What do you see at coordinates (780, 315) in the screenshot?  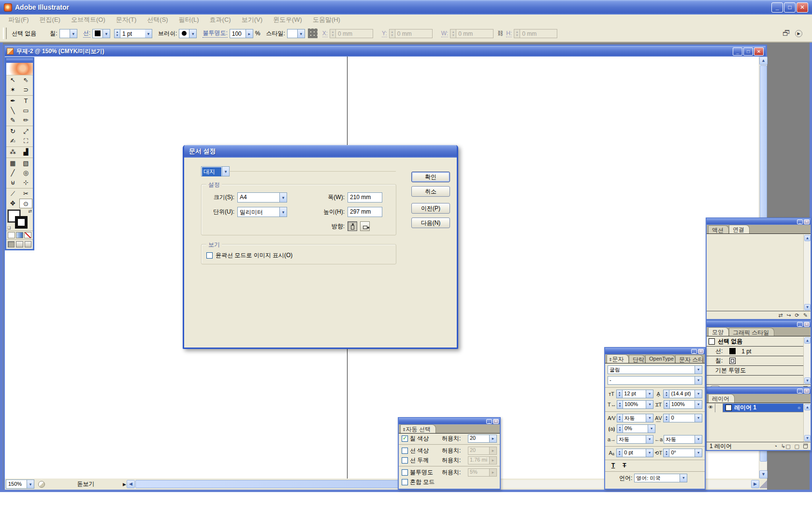 I see `relink-icon: ⇄` at bounding box center [780, 315].